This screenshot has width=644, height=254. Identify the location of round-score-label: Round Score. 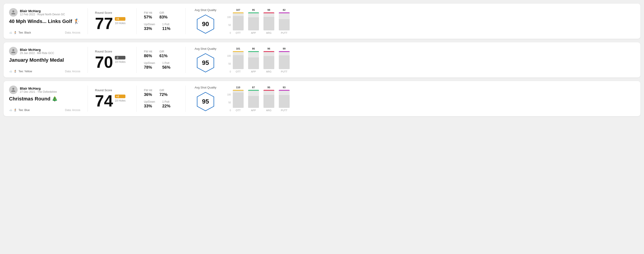
(112, 51).